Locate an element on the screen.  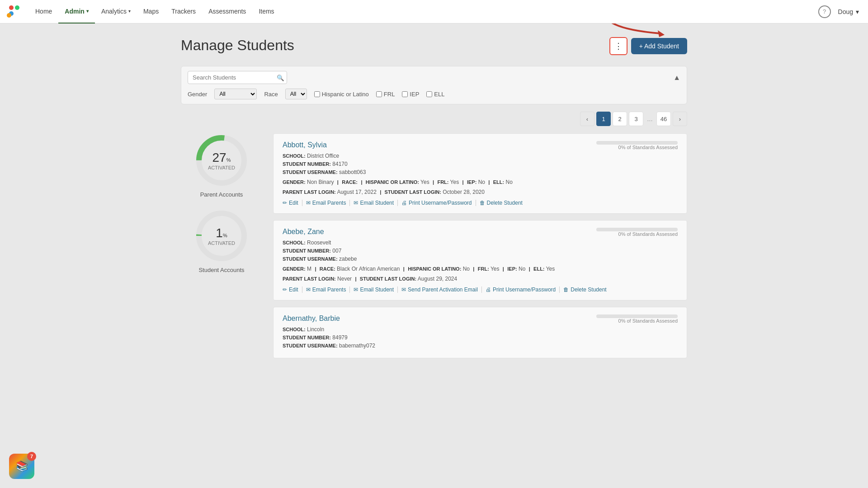
student-username: STUDENT USERNAME: babernathy072 is located at coordinates (480, 346).